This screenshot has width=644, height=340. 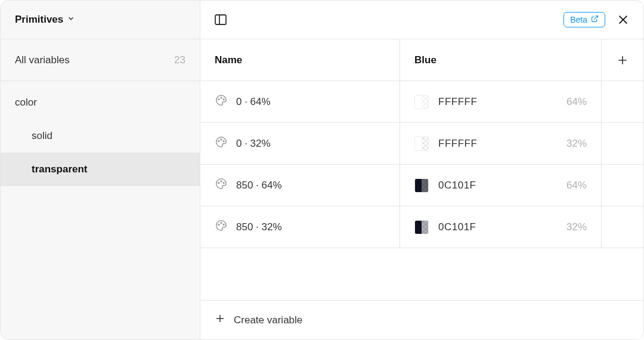 I want to click on collection-dropdown: Primitives, so click(x=100, y=20).